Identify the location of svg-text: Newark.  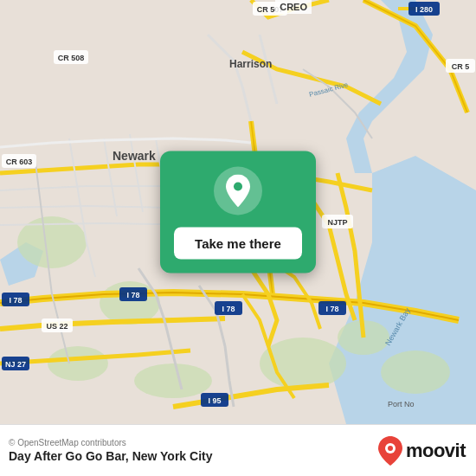
(134, 156).